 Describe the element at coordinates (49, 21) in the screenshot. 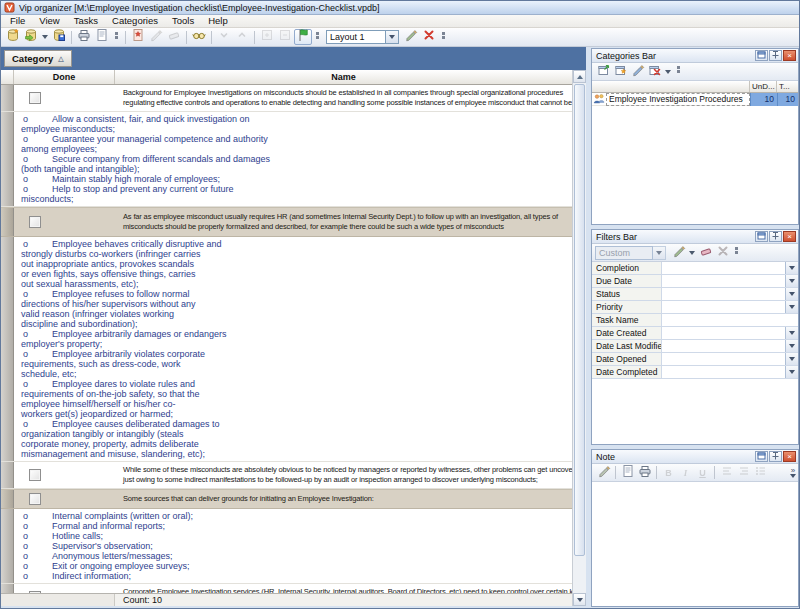

I see `menu-view: View` at that location.